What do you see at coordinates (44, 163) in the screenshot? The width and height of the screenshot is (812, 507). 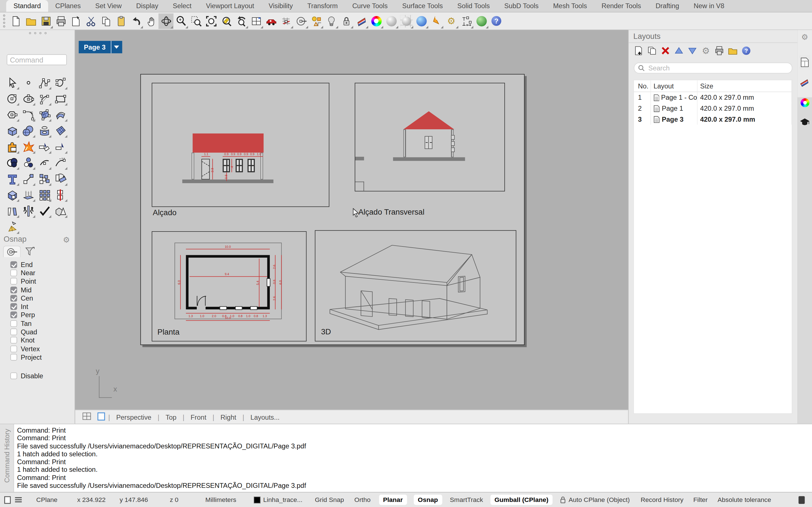 I see `extend-curve-icon` at bounding box center [44, 163].